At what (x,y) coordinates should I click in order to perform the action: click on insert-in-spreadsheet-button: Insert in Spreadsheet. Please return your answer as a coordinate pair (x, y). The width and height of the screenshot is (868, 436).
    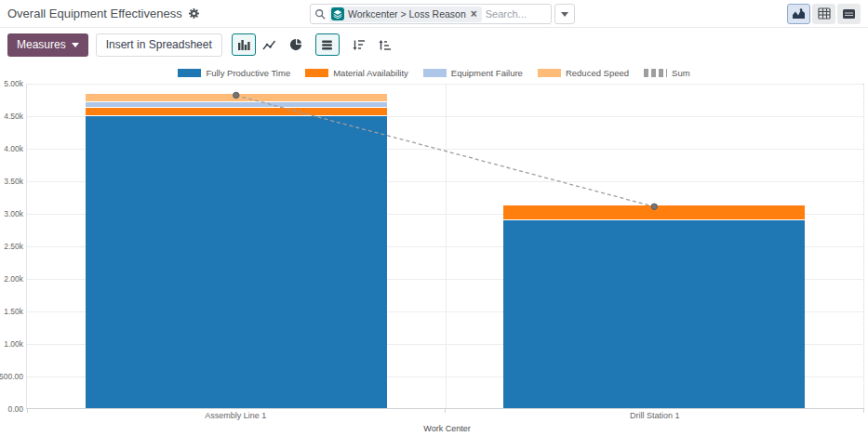
    Looking at the image, I should click on (159, 45).